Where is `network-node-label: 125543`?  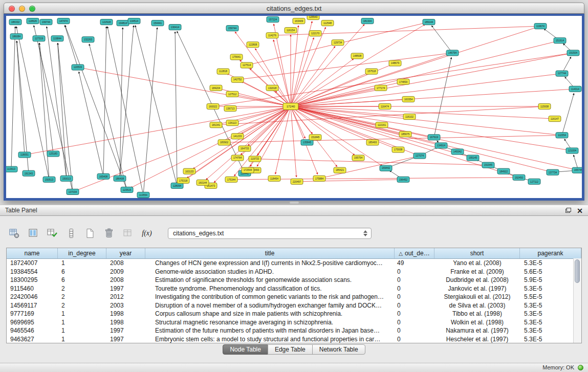
network-node-label: 125543 is located at coordinates (313, 17).